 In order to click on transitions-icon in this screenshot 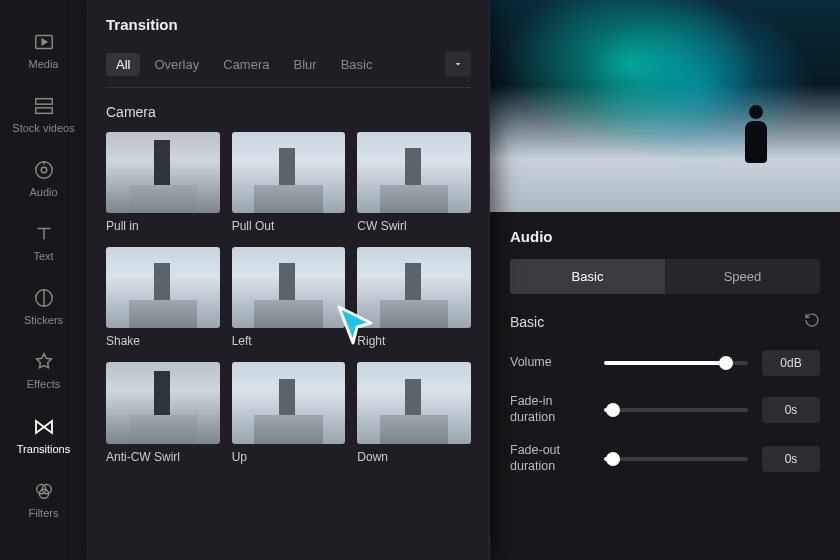, I will do `click(44, 427)`.